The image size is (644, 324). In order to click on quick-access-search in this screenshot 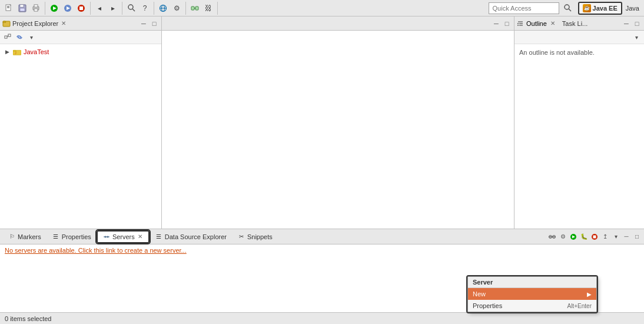, I will do `click(568, 8)`.